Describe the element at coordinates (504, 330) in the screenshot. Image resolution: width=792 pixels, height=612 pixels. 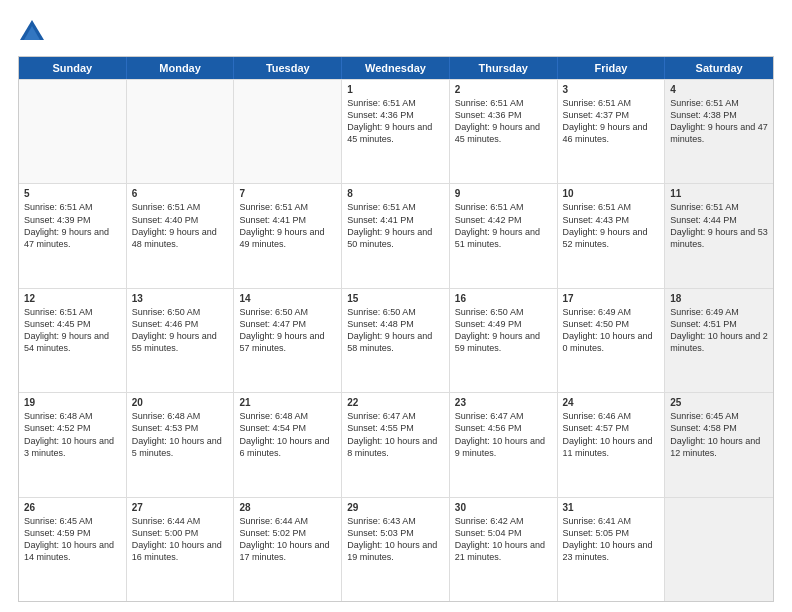
I see `day-info: Sunrise: 6:50 AM Sunset: 4:49 PM Dayligh…` at that location.